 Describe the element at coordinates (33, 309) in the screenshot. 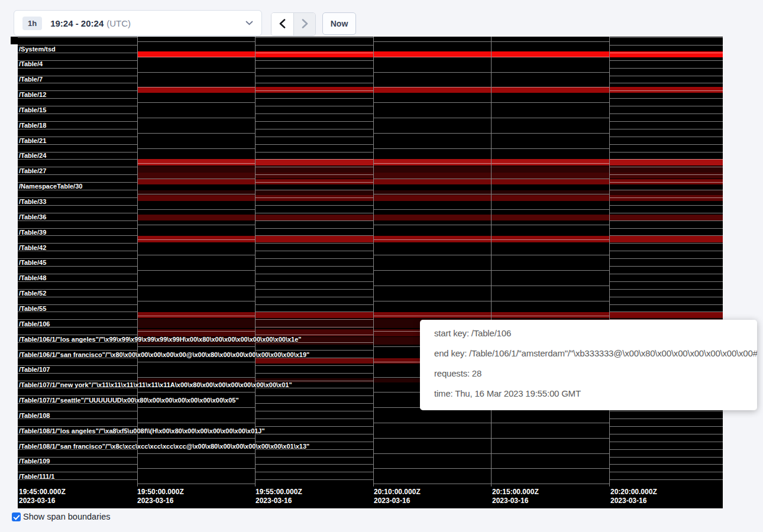

I see `row-label: /Table/55` at that location.